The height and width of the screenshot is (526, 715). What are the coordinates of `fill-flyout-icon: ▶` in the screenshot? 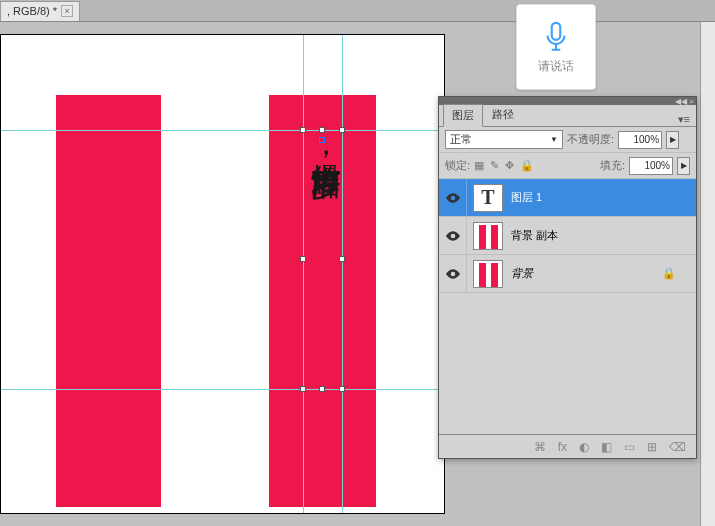 It's located at (684, 166).